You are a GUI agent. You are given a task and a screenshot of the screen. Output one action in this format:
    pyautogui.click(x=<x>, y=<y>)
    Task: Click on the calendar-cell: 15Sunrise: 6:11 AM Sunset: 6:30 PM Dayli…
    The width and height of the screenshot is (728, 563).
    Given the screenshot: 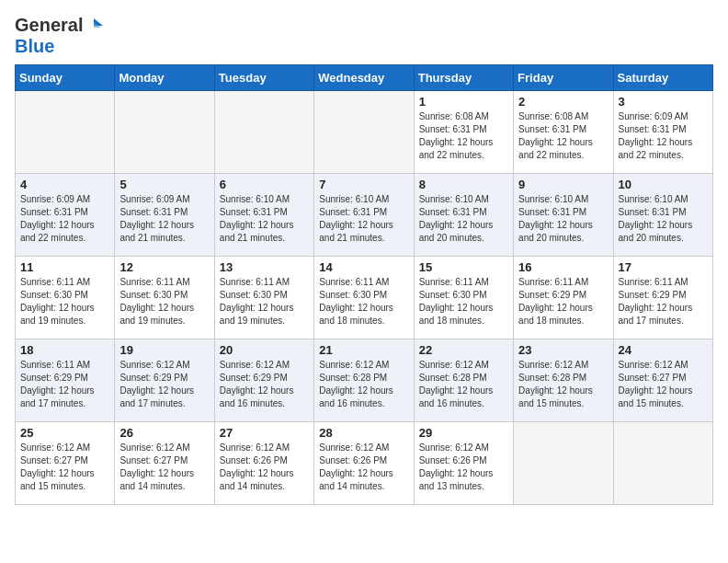 What is the action you would take?
    pyautogui.click(x=463, y=298)
    